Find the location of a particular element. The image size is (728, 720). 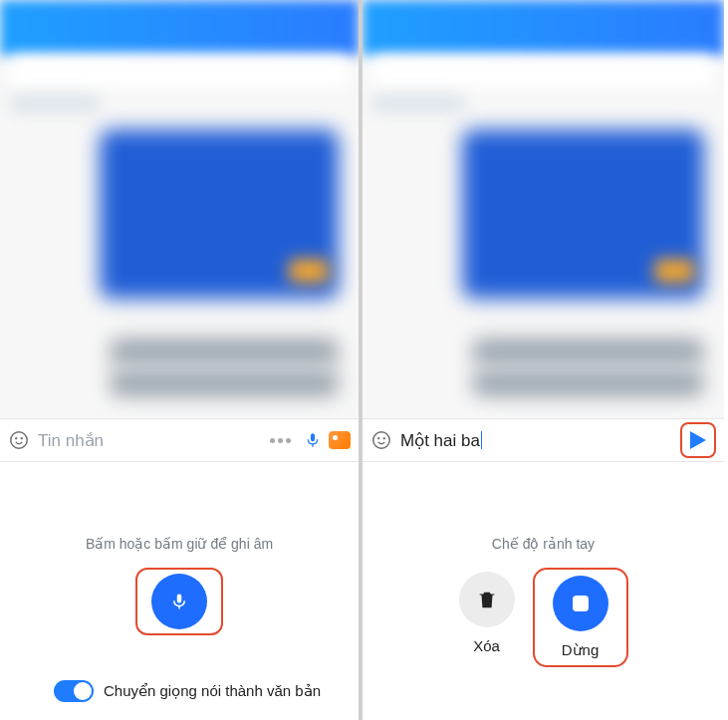

record-hint: Bấm hoặc bấm giữ để ghi âm is located at coordinates (179, 544).